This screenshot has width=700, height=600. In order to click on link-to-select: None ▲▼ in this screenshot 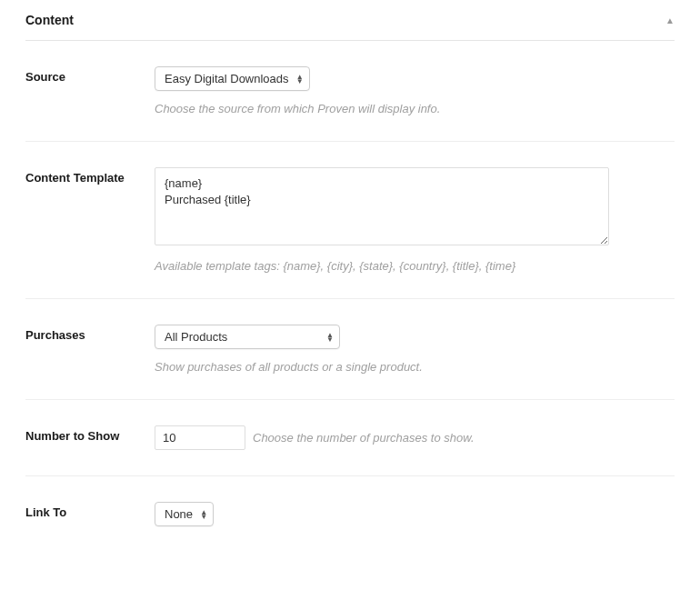, I will do `click(184, 515)`.